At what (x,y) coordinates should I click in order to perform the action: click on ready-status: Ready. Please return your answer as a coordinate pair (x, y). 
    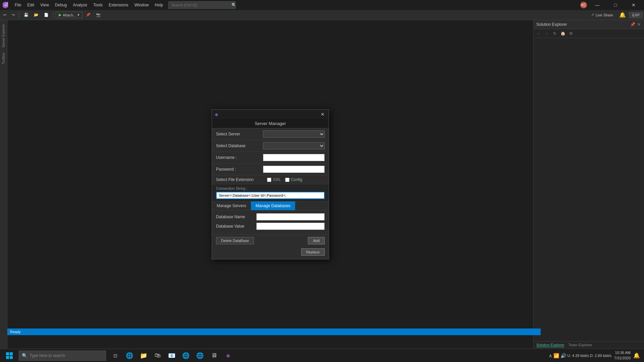
    Looking at the image, I should click on (15, 332).